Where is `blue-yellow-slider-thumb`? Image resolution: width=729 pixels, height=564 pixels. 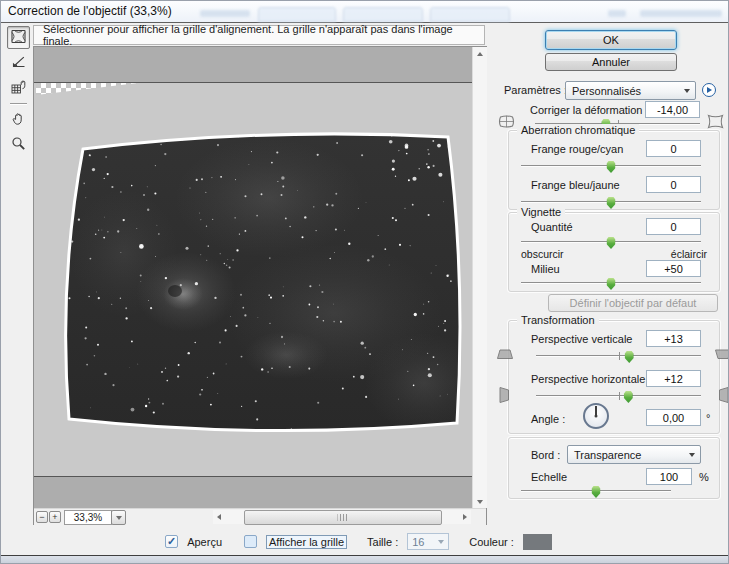
blue-yellow-slider-thumb is located at coordinates (612, 203).